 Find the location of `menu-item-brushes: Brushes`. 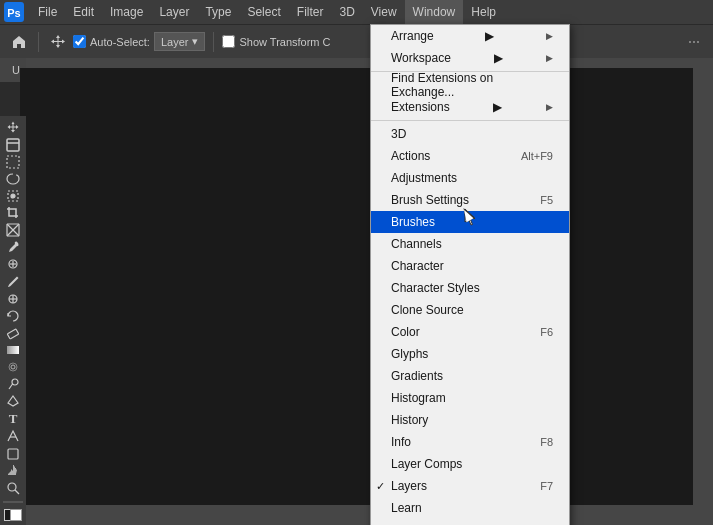

menu-item-brushes: Brushes is located at coordinates (470, 222).